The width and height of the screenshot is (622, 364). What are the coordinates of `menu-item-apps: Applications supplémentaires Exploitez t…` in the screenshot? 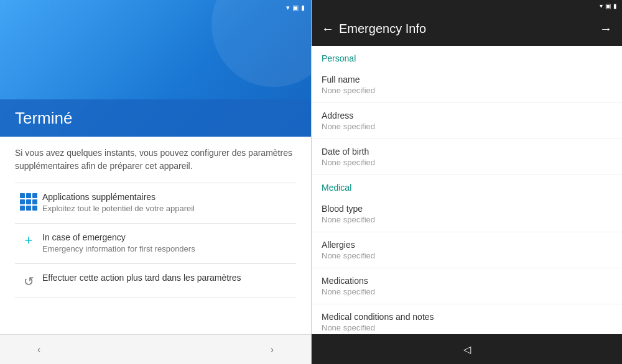 It's located at (156, 203).